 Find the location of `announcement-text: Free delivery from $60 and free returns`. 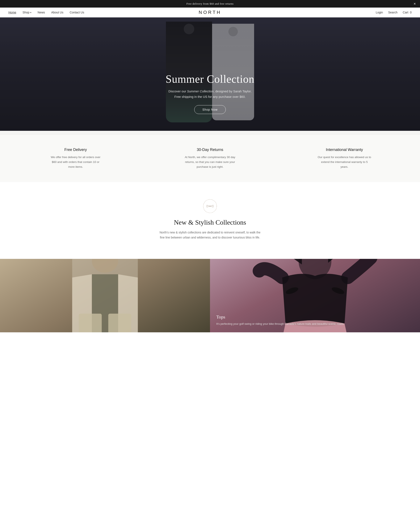

announcement-text: Free delivery from $60 and free returns is located at coordinates (210, 4).